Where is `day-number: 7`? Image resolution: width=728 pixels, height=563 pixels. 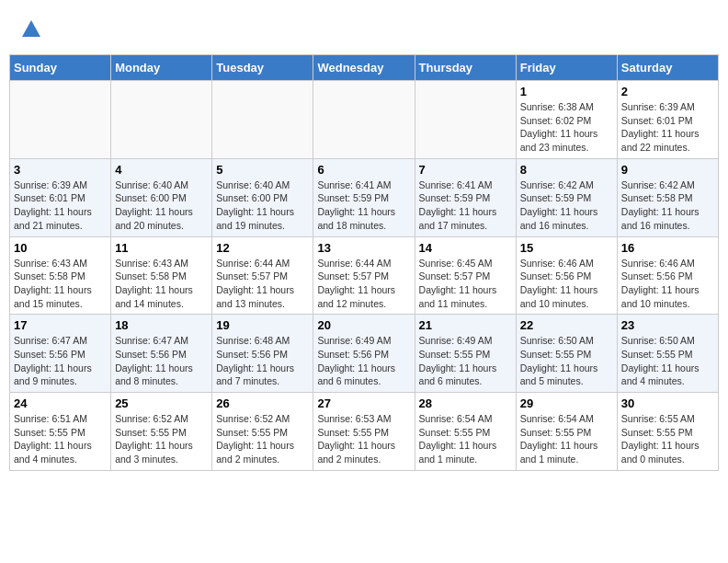 day-number: 7 is located at coordinates (465, 169).